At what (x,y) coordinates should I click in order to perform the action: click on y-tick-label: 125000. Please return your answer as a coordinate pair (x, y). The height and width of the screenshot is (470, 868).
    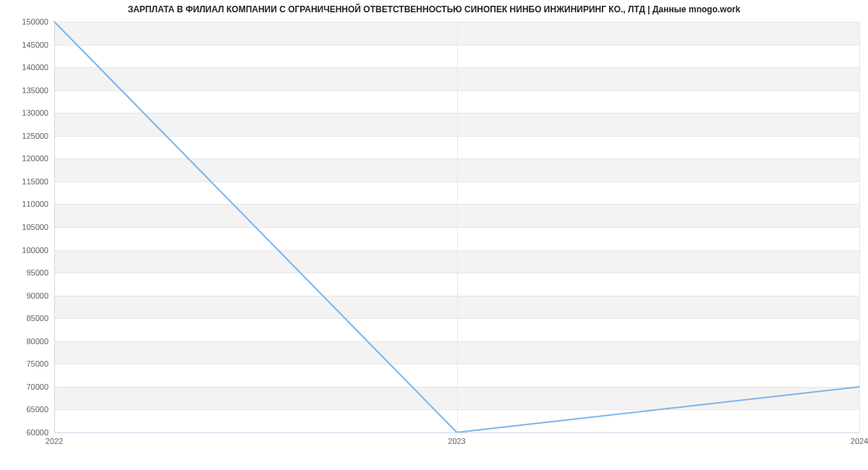
    Looking at the image, I should click on (35, 136).